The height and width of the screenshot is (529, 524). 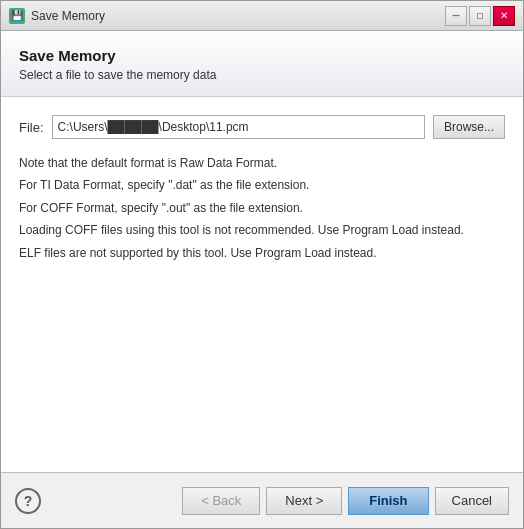 I want to click on maximize-button: □, so click(x=480, y=16).